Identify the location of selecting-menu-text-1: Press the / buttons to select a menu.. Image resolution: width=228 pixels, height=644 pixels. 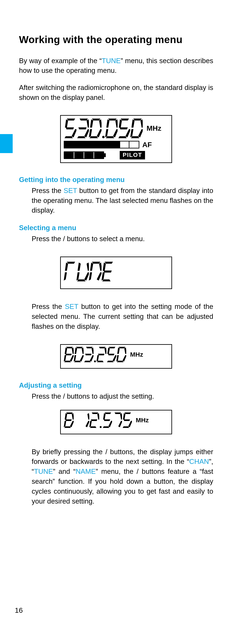
(122, 239).